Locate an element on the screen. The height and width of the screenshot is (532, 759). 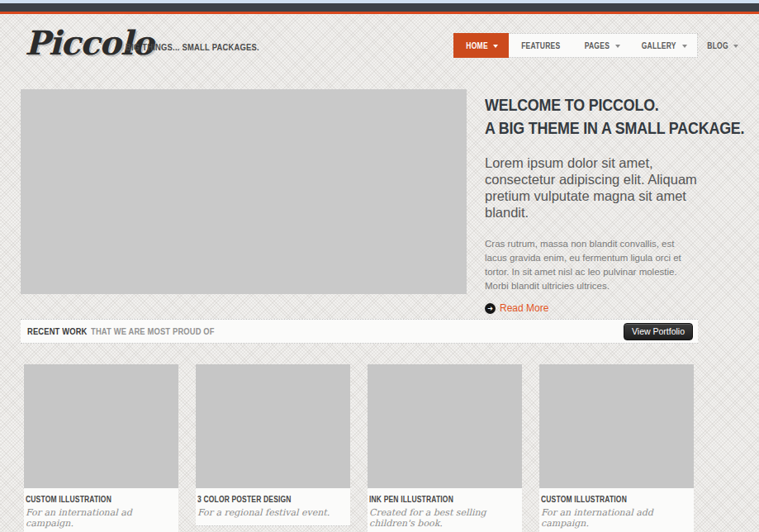
portfolio-subtitle-4: For an international add campaign. is located at coordinates (616, 518).